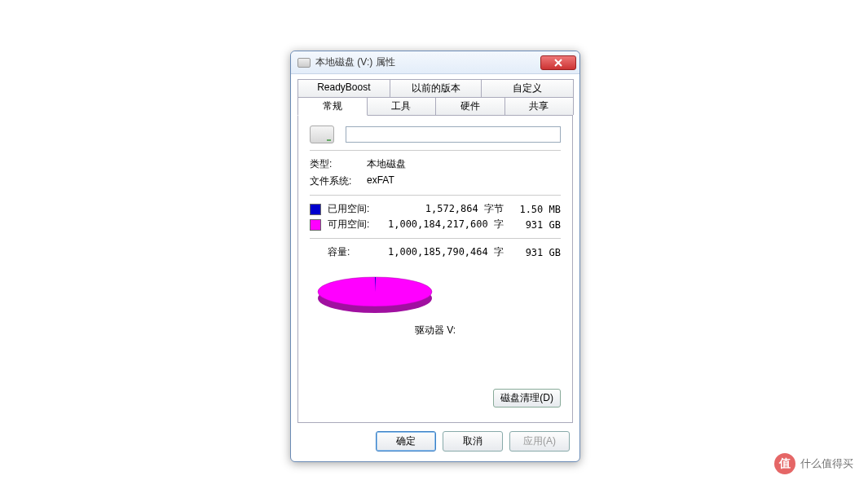 This screenshot has height=489, width=868. I want to click on cancel-button: 取消, so click(473, 442).